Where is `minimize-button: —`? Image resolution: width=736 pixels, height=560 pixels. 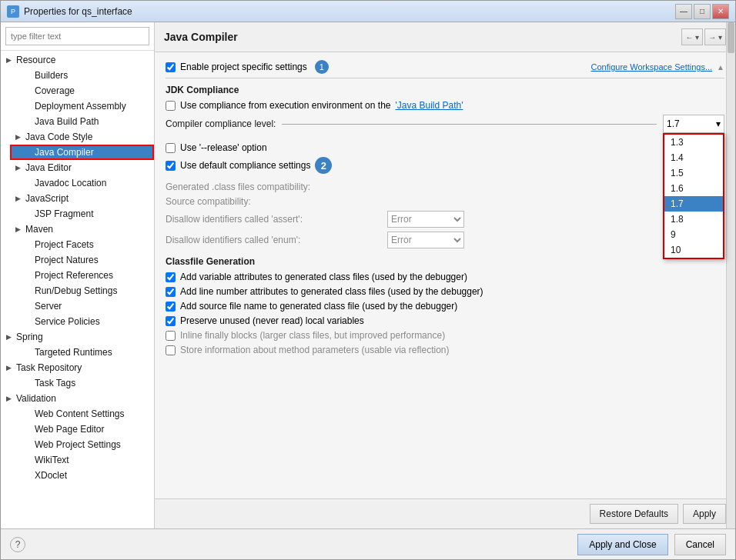
minimize-button: — is located at coordinates (684, 12).